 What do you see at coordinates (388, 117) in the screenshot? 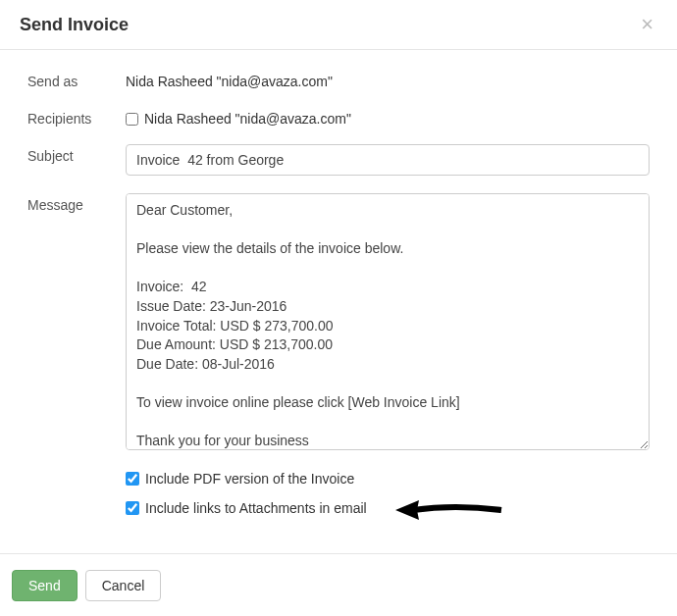
I see `recipient-item: Nida Rasheed "nida@avaza.com"` at bounding box center [388, 117].